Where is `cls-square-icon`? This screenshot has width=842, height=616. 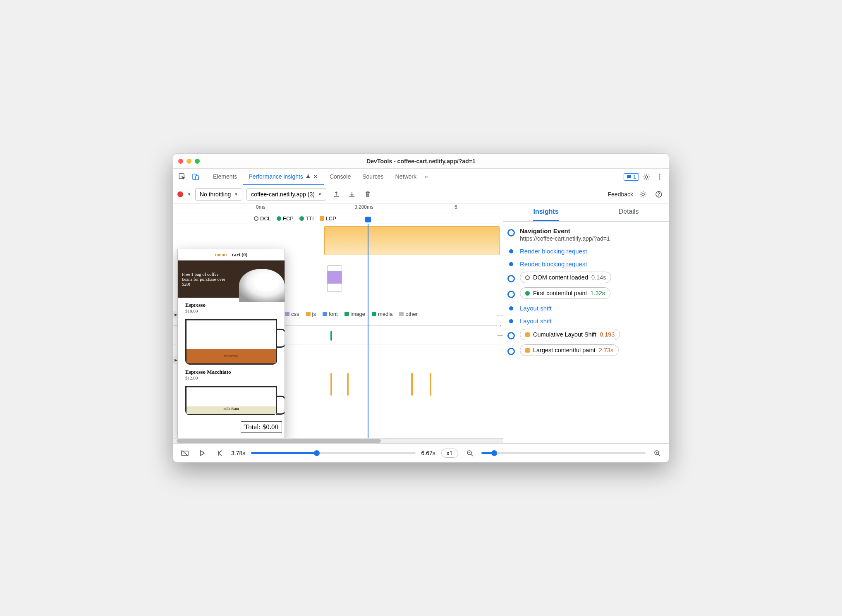 cls-square-icon is located at coordinates (528, 335).